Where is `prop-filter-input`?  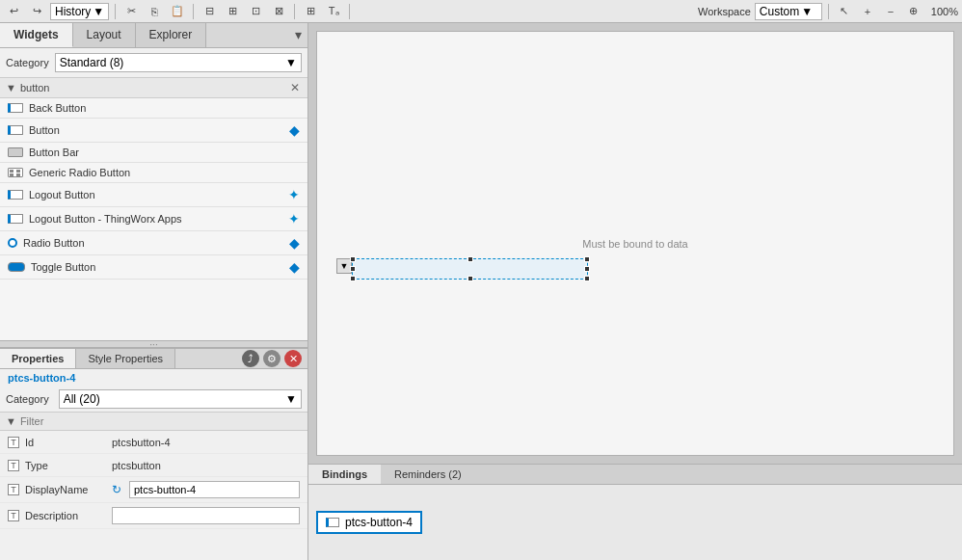 prop-filter-input is located at coordinates (161, 421).